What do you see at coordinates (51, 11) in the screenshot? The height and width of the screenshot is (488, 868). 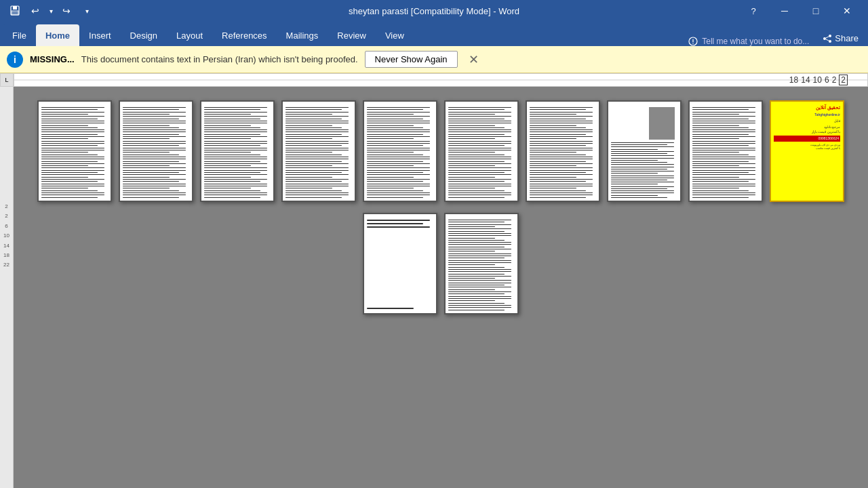 I see `undo-dropdown-button: ▾` at bounding box center [51, 11].